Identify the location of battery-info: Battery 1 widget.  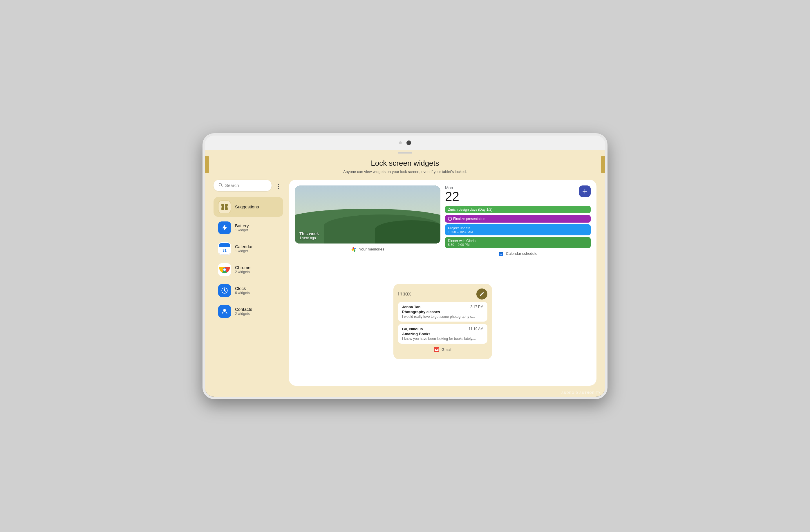
(242, 228).